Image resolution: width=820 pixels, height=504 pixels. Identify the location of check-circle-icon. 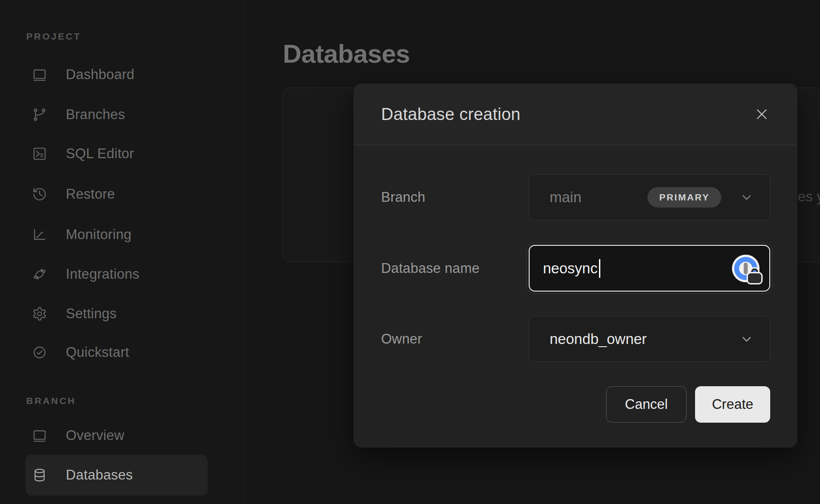
(40, 352).